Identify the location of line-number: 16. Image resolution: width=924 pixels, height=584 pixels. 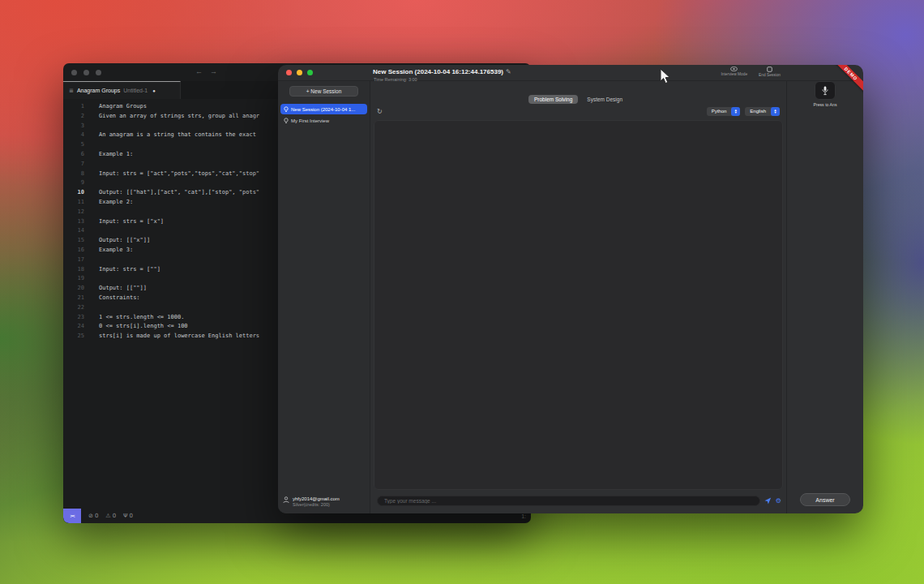
(74, 251).